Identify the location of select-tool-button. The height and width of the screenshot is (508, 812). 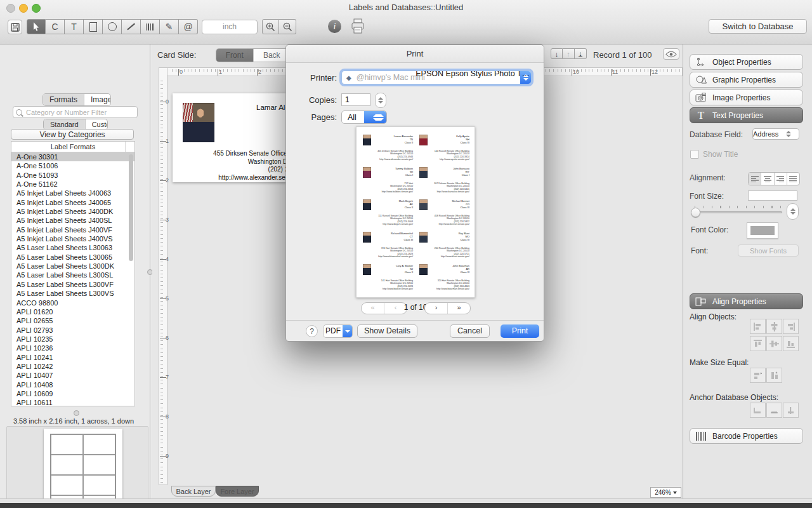
(36, 27).